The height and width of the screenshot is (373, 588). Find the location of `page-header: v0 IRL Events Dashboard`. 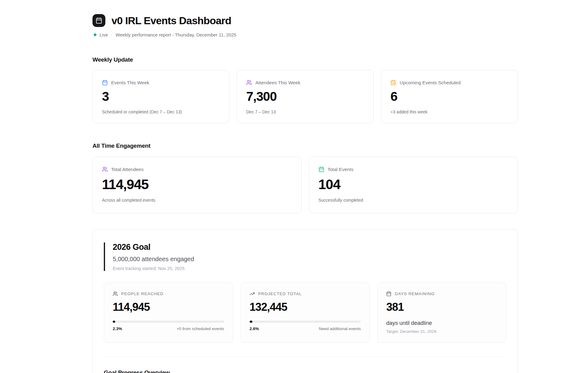

page-header: v0 IRL Events Dashboard is located at coordinates (305, 21).